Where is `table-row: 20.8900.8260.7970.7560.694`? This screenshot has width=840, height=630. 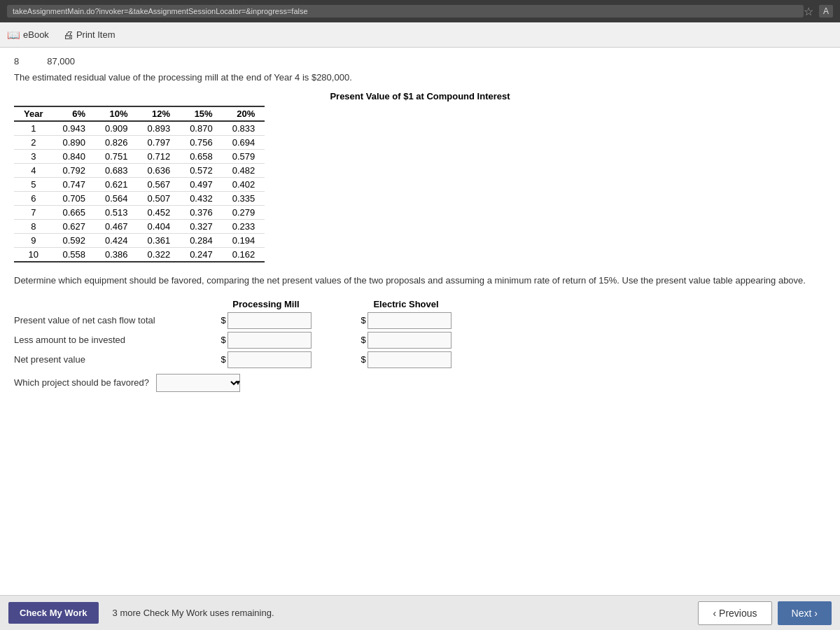
table-row: 20.8900.8260.7970.7560.694 is located at coordinates (139, 143).